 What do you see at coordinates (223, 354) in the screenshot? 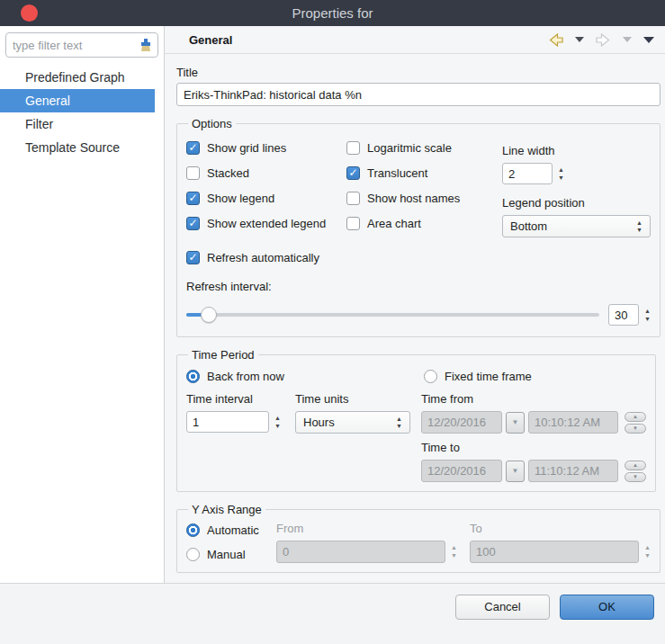
I see `time-period-legend: Time Period` at bounding box center [223, 354].